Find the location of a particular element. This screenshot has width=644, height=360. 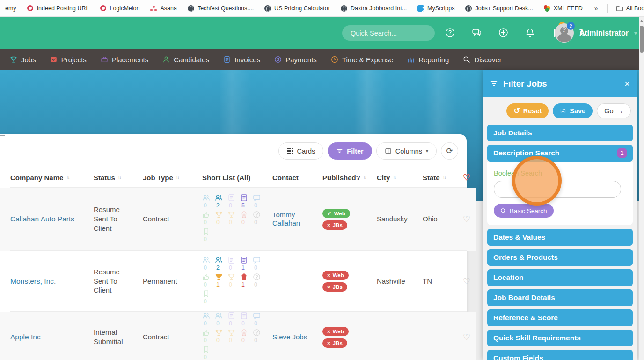

nav-item-placements: Placements is located at coordinates (124, 59).